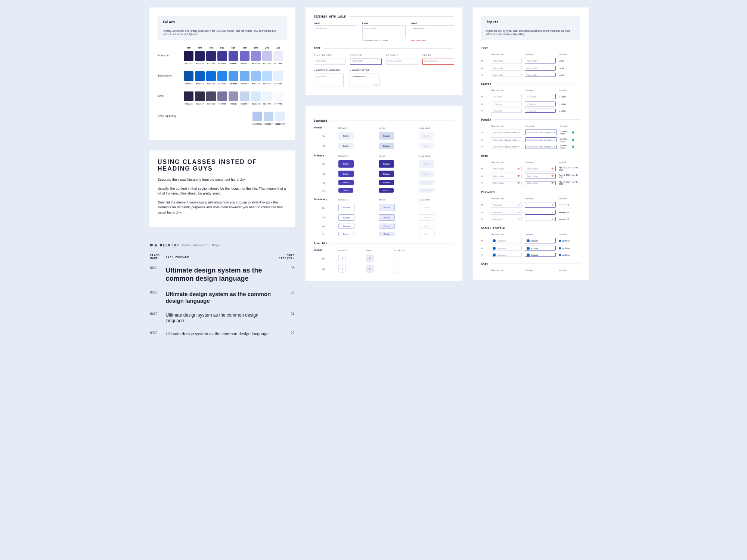  I want to click on color-swatch: #938CD9, so click(256, 58).